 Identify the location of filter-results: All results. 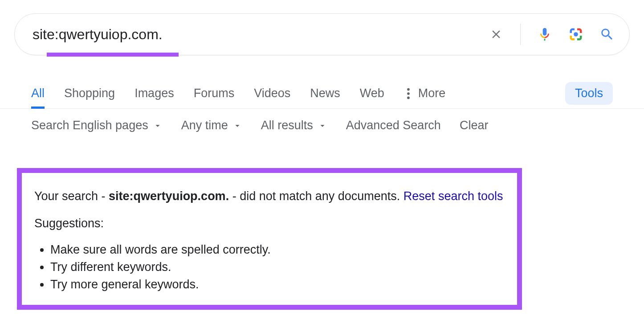
(294, 126).